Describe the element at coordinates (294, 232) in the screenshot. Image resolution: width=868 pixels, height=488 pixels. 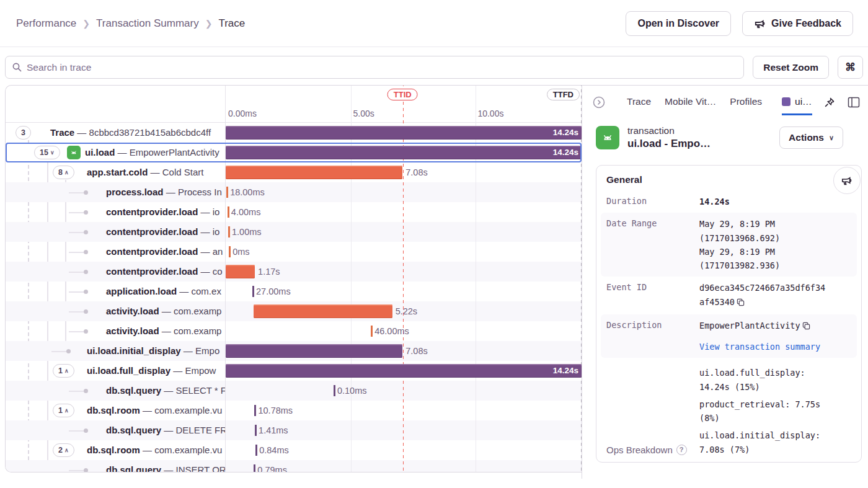
I see `span-row-contentprovider.load: contentprovider.load — io1.00ms` at that location.